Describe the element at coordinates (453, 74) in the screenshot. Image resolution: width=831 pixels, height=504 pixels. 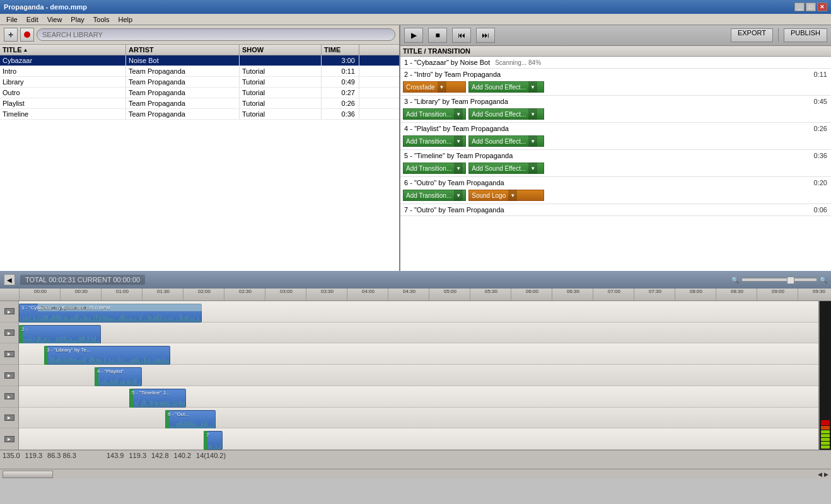
I see `playlist-item-title: 2 - "Intro" by Team Propaganda` at that location.